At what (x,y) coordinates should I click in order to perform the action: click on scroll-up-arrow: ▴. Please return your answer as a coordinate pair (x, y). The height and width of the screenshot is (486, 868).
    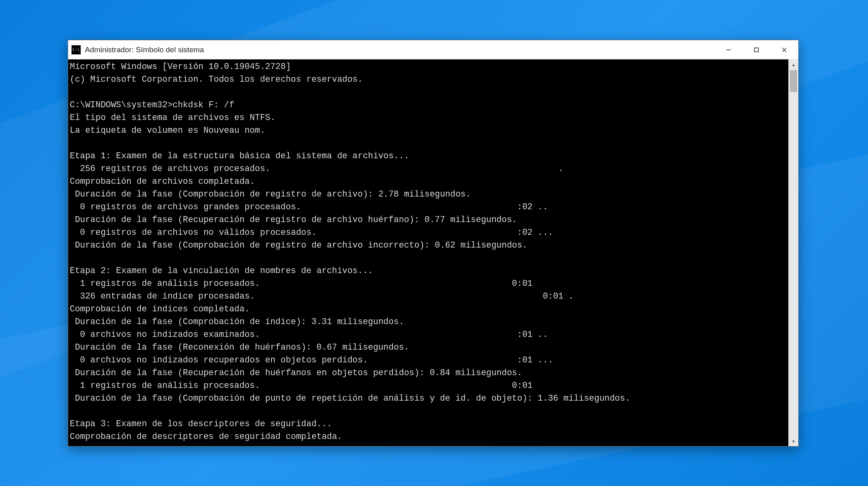
    Looking at the image, I should click on (793, 65).